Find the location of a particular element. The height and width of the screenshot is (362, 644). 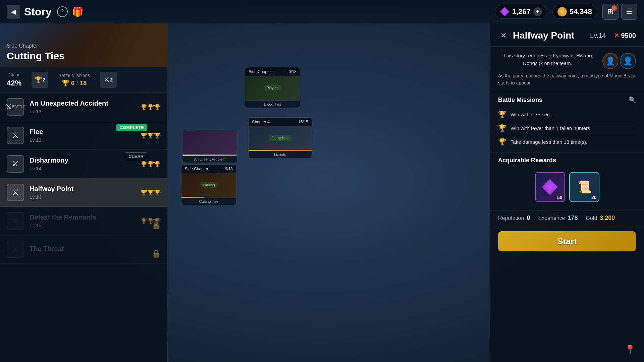

map-pin-icon: 📍 is located at coordinates (630, 350).